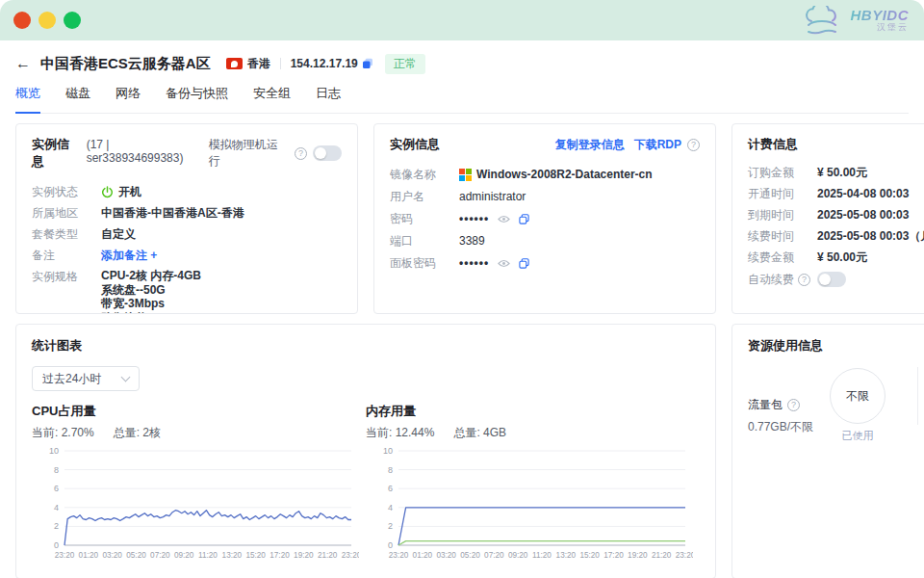  What do you see at coordinates (129, 255) in the screenshot?
I see `add-note-link: 添加备注 +` at bounding box center [129, 255].